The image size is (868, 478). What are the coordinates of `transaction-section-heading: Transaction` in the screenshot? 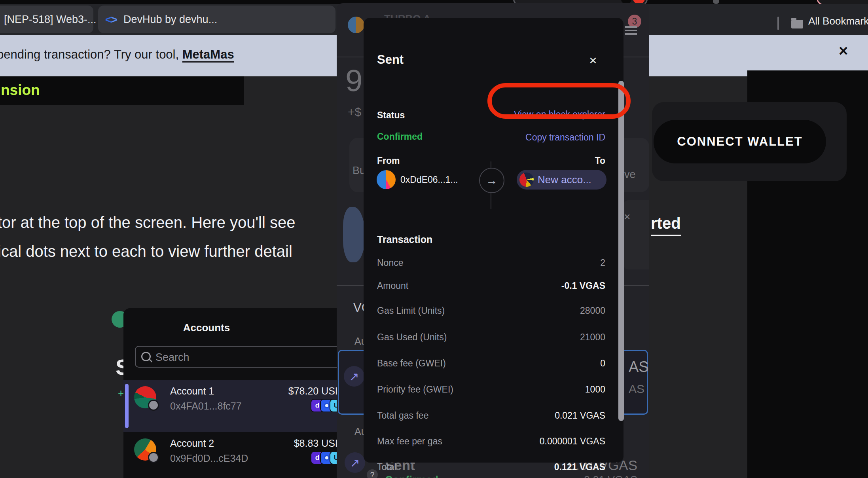 It's located at (405, 240).